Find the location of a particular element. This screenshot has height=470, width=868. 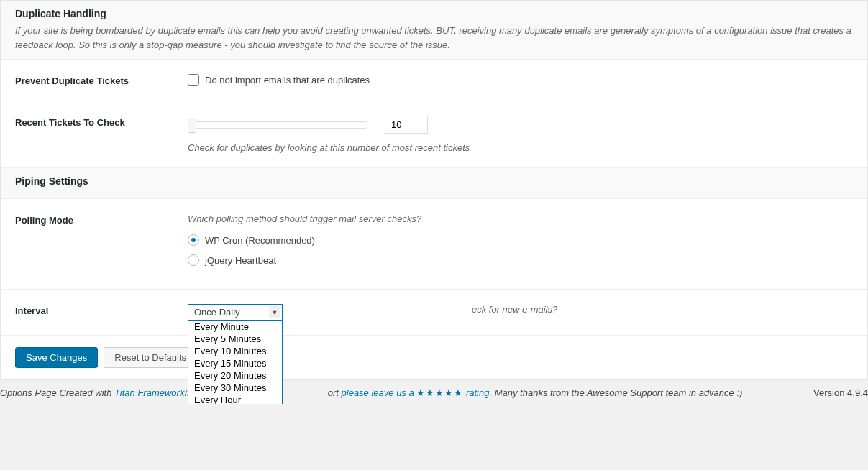

interval-option: Every 15 Minutes is located at coordinates (235, 364).